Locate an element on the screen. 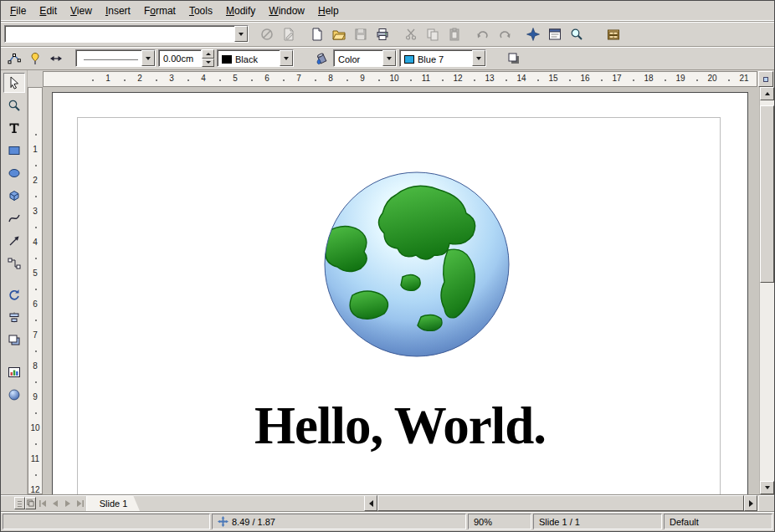 Image resolution: width=775 pixels, height=532 pixels. insert-tool-icon is located at coordinates (14, 372).